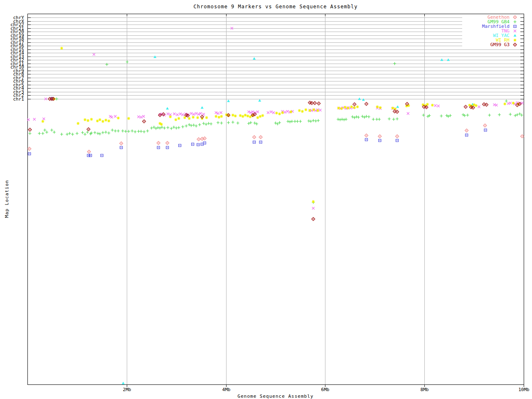 The height and width of the screenshot is (399, 532). Describe the element at coordinates (227, 390) in the screenshot. I see `x-tick-label-4Mb: 4Mb` at that location.